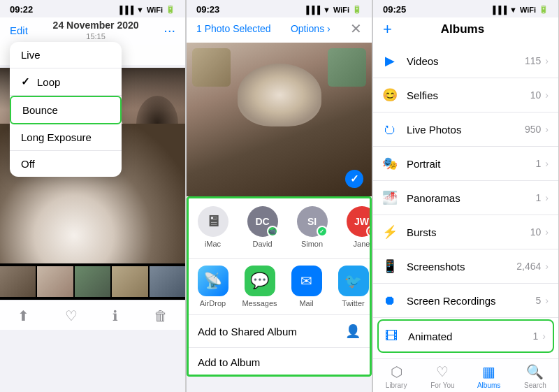 This screenshot has height=392, width=559. Describe the element at coordinates (390, 198) in the screenshot. I see `panoramas-icon: 🌁` at that location.